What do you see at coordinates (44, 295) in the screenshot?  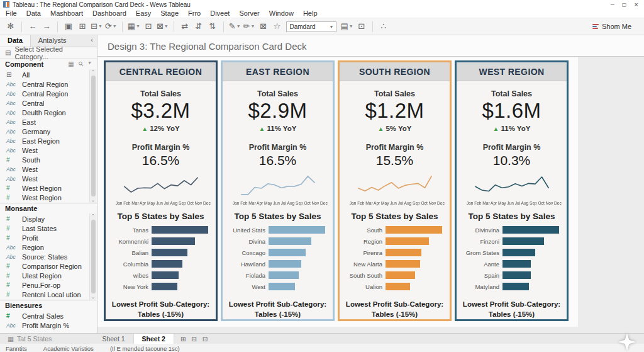 I see `field-item: #Rentcni Local ution` at bounding box center [44, 295].